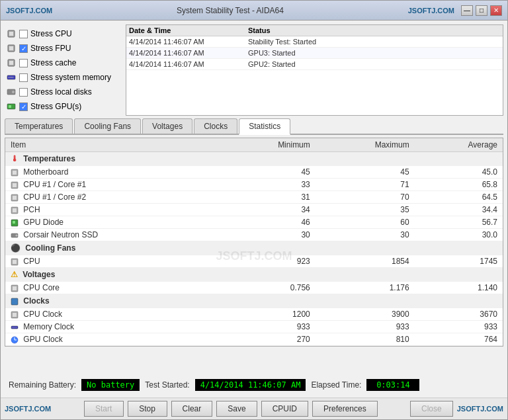 The image size is (508, 420). What do you see at coordinates (16, 248) in the screenshot?
I see `fan-icon: ⚫` at bounding box center [16, 248].